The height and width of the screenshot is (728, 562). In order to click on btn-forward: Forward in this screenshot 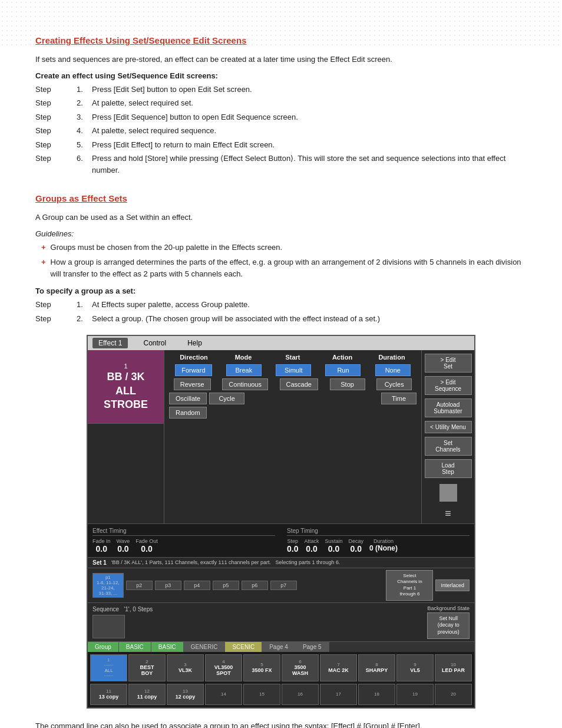, I will do `click(193, 370)`.